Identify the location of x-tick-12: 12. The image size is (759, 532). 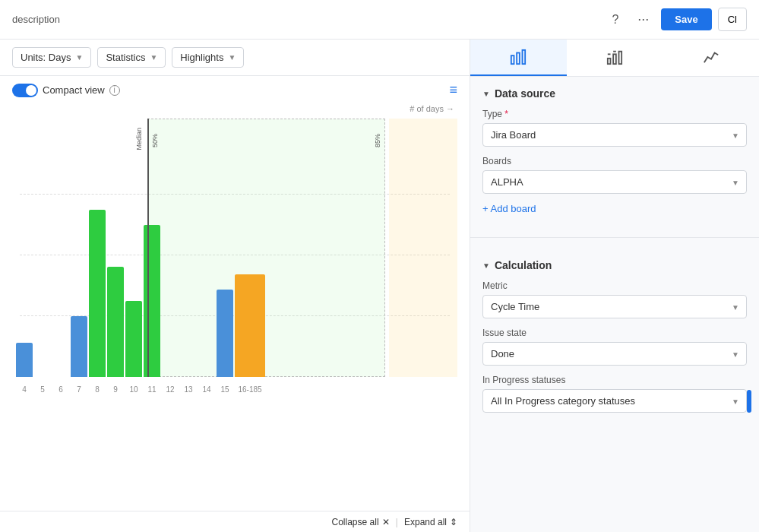
(170, 389).